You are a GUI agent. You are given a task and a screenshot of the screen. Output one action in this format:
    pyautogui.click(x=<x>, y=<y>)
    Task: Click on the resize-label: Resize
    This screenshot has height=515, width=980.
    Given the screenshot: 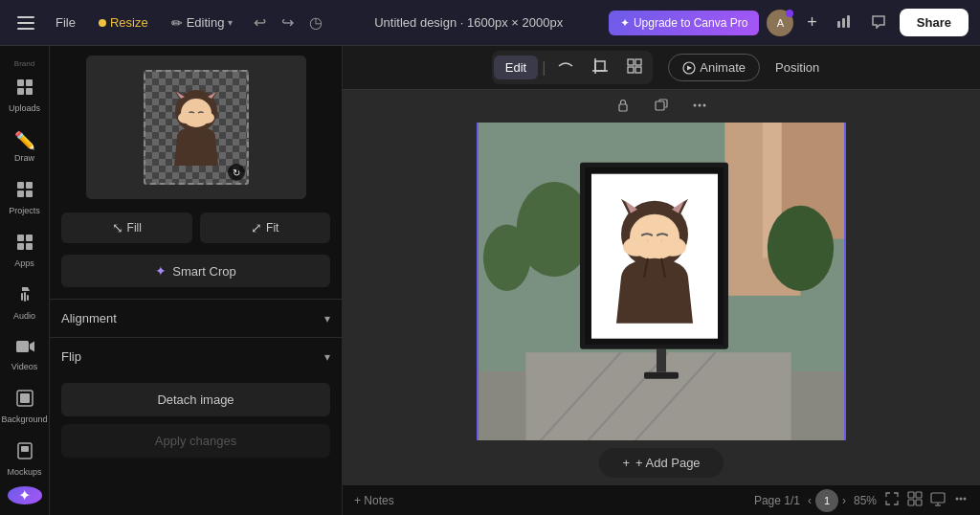 What is the action you would take?
    pyautogui.click(x=129, y=23)
    